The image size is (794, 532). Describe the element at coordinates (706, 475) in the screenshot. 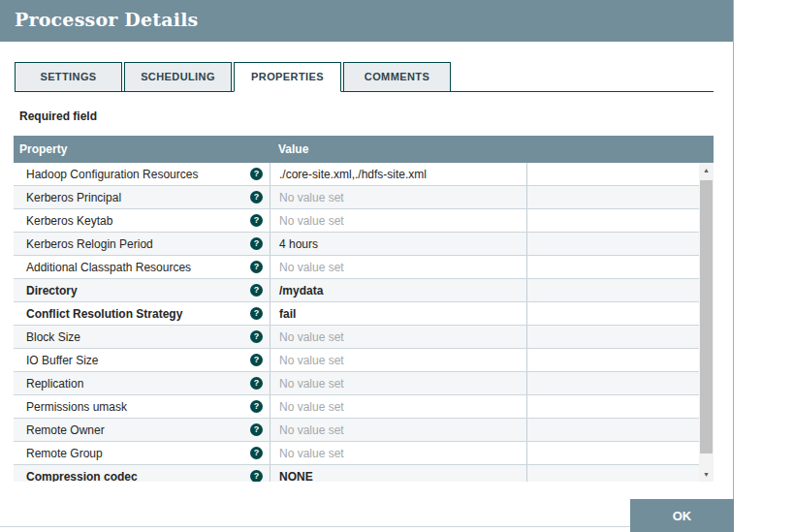

I see `scroll-down-icon: ▼` at that location.